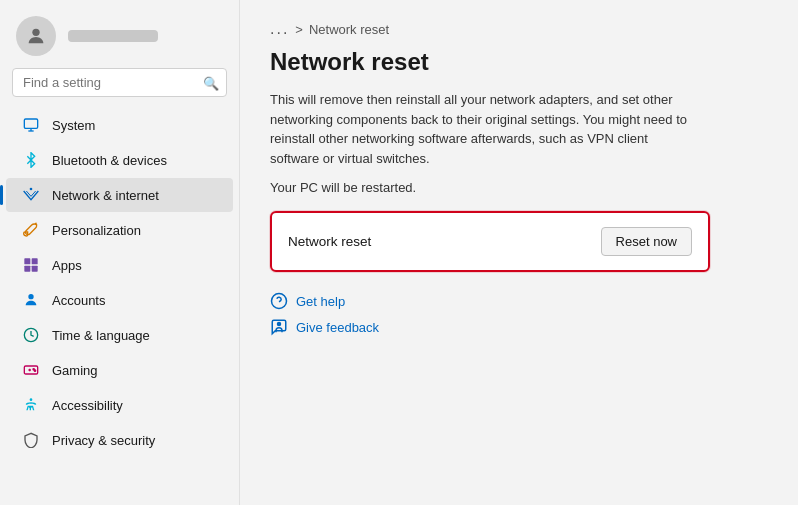 This screenshot has height=505, width=798. What do you see at coordinates (519, 314) in the screenshot?
I see `help-links: Get help Give feedback` at bounding box center [519, 314].